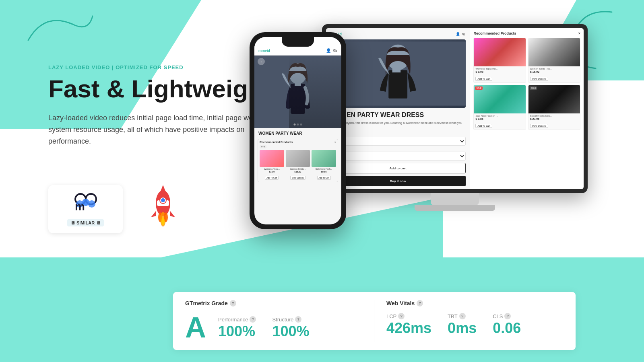 The image size is (644, 362). Describe the element at coordinates (398, 156) in the screenshot. I see `color-select: BLACK RED WHITE` at that location.